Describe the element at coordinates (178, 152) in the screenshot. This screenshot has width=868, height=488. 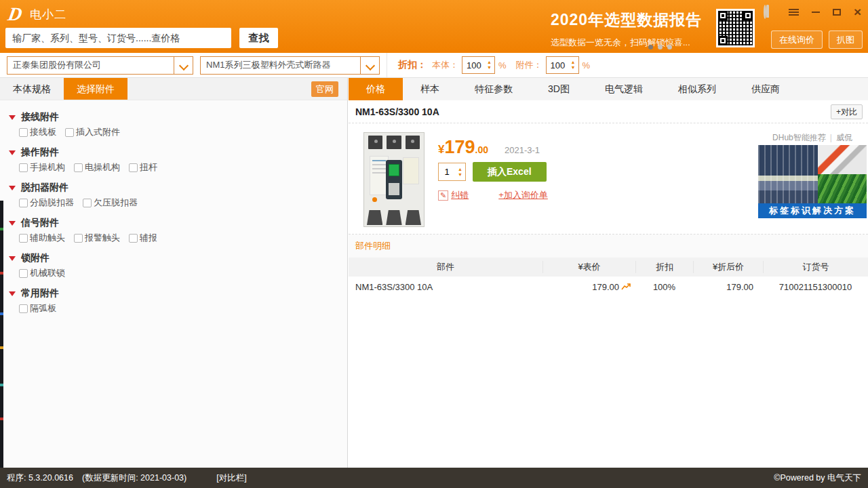
I see `section-header: 操作附件` at that location.